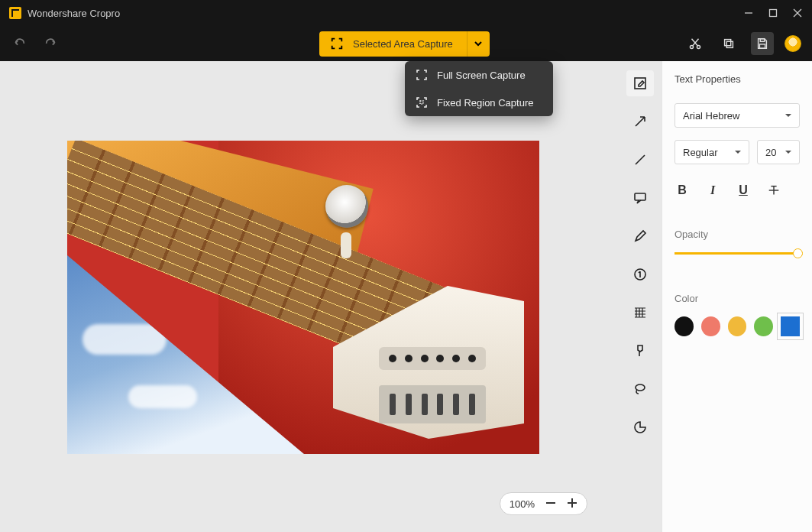  What do you see at coordinates (737, 115) in the screenshot?
I see `font-family-select: Arial Hebrew` at bounding box center [737, 115].